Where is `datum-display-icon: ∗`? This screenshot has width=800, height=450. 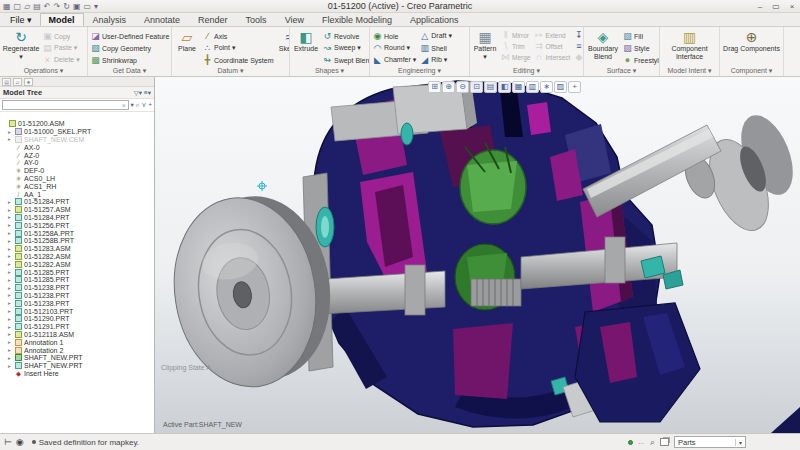 datum-display-icon: ∗ is located at coordinates (546, 87).